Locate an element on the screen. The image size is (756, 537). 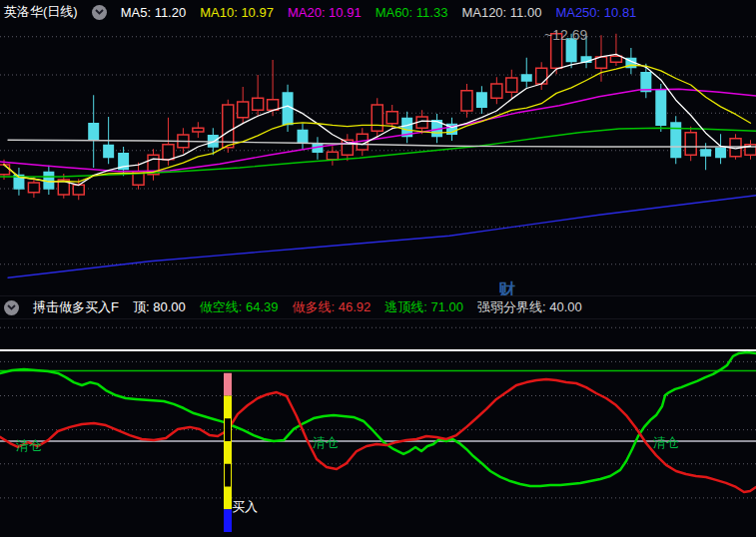
field-top: 顶: 80.00 is located at coordinates (160, 307).